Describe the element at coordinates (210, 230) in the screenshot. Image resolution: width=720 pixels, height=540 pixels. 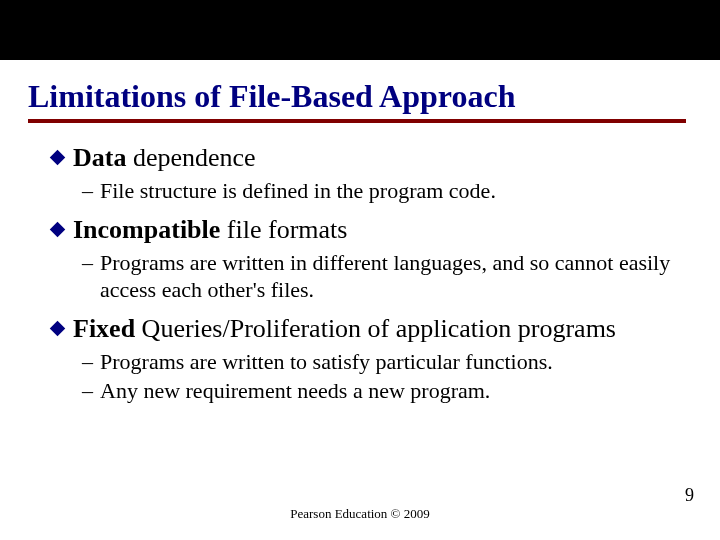
I see `bullet-text: Incompatible file formats` at that location.